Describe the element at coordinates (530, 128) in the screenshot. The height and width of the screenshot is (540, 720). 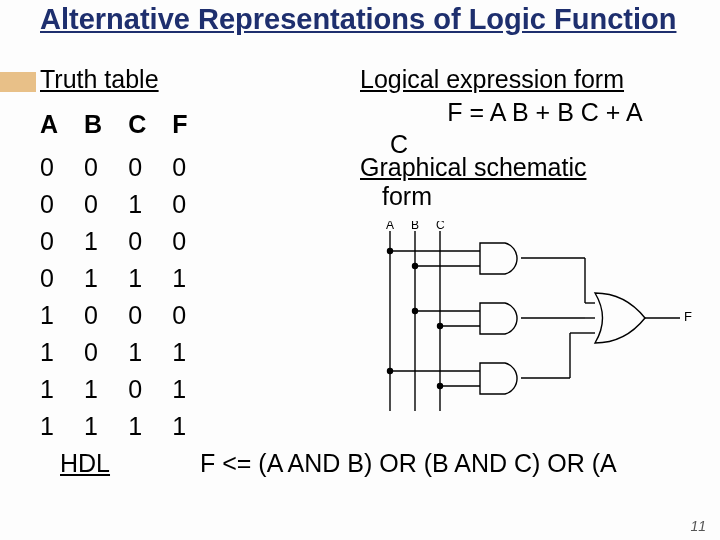
I see `expression-formula: F = A B + B C + A C` at that location.